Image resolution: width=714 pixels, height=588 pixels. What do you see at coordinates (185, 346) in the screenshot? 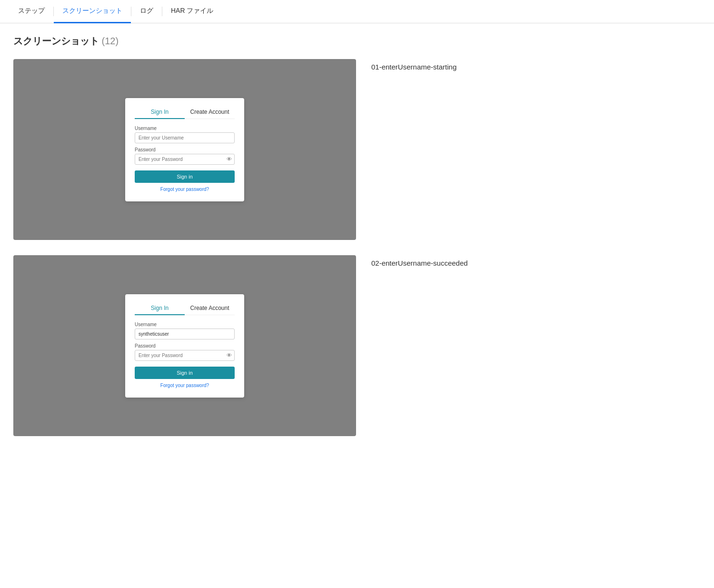
I see `screenshot-preview-2: Sign In Create Account Username Password…` at bounding box center [185, 346].